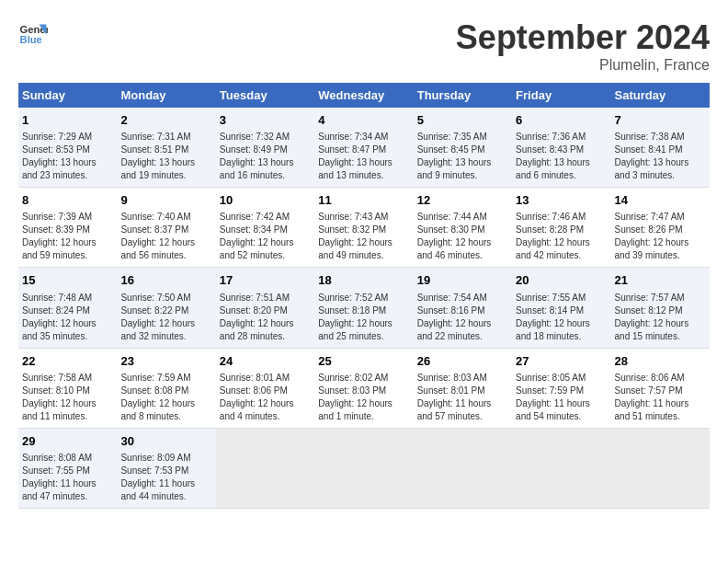 The width and height of the screenshot is (728, 563). What do you see at coordinates (165, 458) in the screenshot?
I see `day-info: Sunrise: 8:09 AM` at bounding box center [165, 458].